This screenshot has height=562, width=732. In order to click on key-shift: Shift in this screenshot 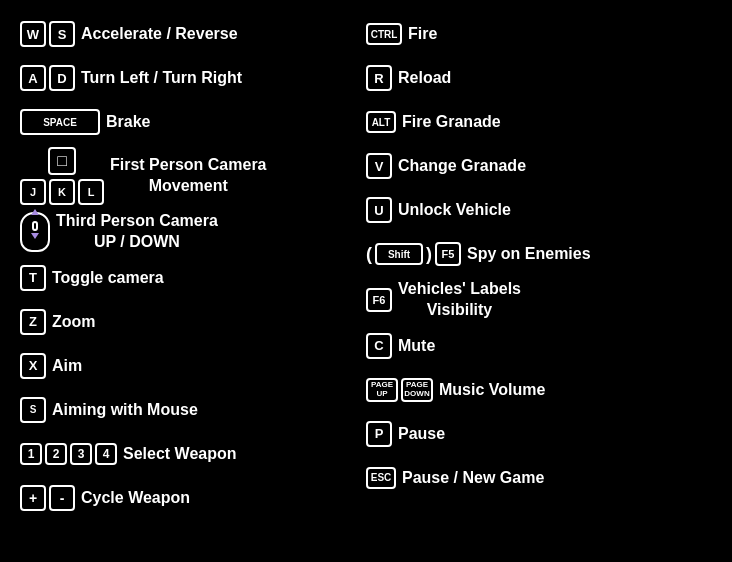, I will do `click(399, 254)`.